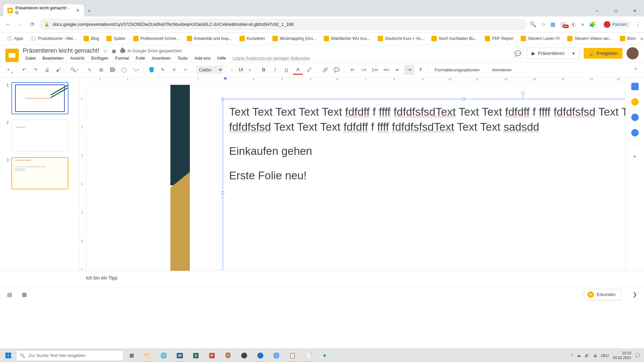 The width and height of the screenshot is (644, 362). What do you see at coordinates (105, 51) in the screenshot?
I see `star-icon: ☆` at bounding box center [105, 51].